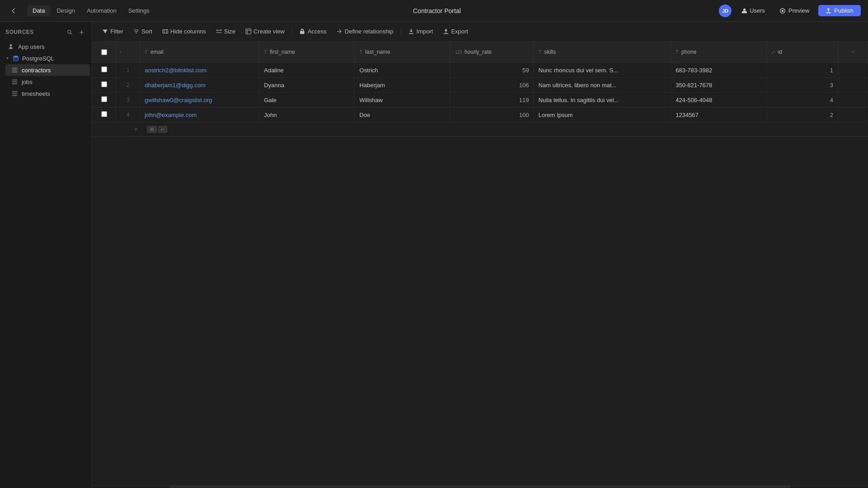 The image size is (868, 488). Describe the element at coordinates (313, 32) in the screenshot. I see `access-button: Access` at that location.